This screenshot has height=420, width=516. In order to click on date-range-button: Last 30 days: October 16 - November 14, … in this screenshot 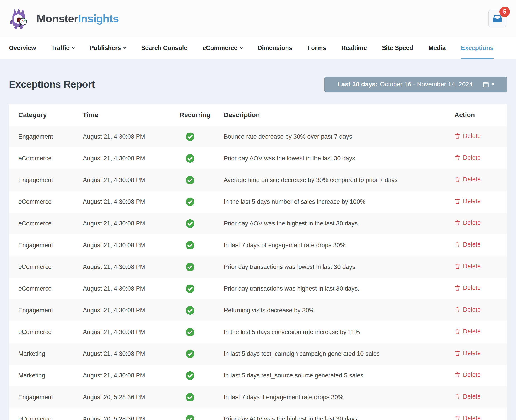, I will do `click(416, 84)`.